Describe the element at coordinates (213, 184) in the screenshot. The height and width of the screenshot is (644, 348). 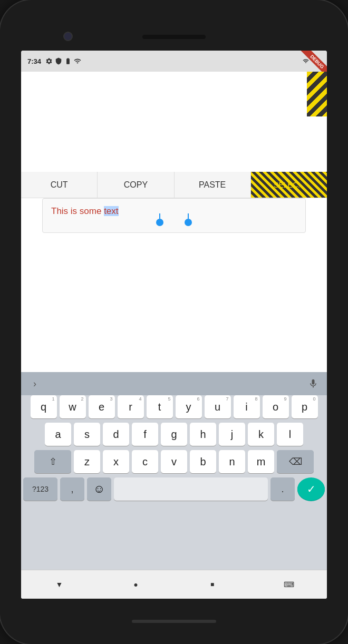
I see `paste-button: PASTE` at that location.